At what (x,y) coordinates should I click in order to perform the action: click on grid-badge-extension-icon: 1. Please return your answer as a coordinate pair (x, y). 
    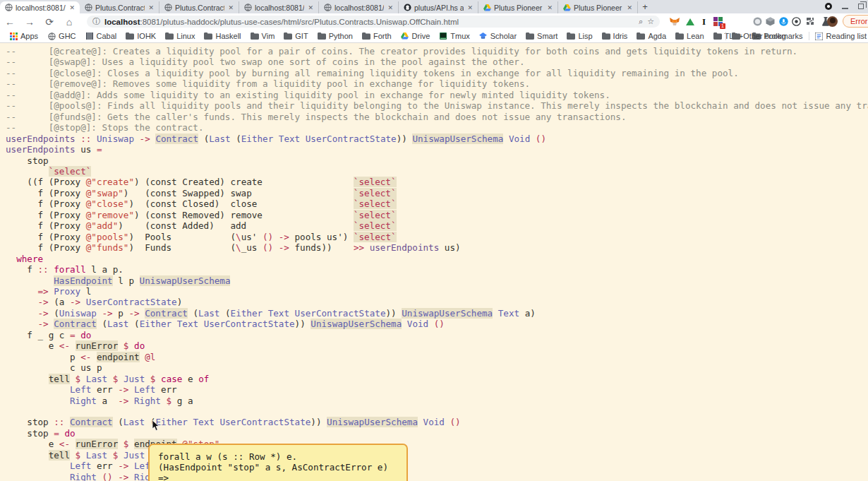
    Looking at the image, I should click on (718, 21).